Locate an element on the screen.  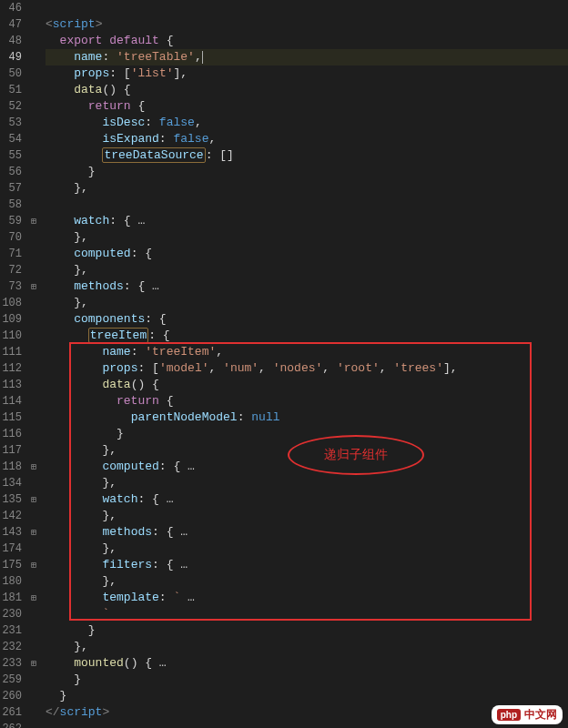
line-number: 47 is located at coordinates (11, 25).